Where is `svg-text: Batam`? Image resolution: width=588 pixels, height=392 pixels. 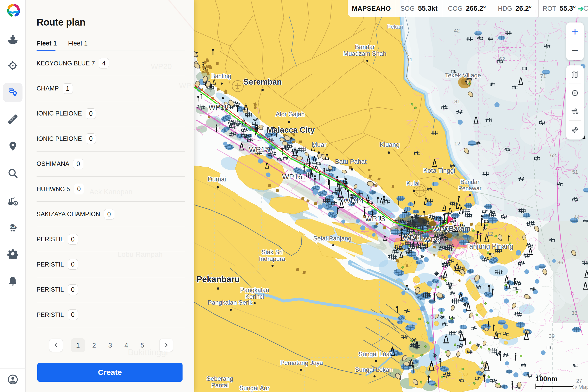 svg-text: Batam is located at coordinates (460, 228).